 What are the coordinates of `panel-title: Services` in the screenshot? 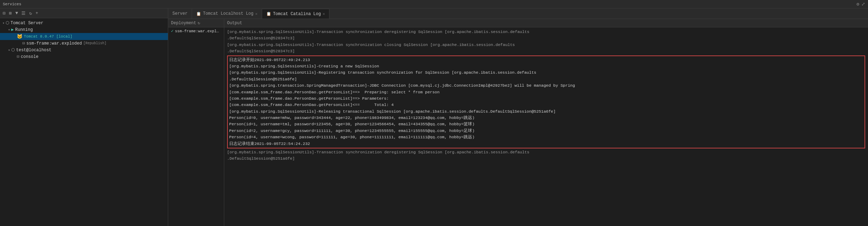 It's located at (12, 4).